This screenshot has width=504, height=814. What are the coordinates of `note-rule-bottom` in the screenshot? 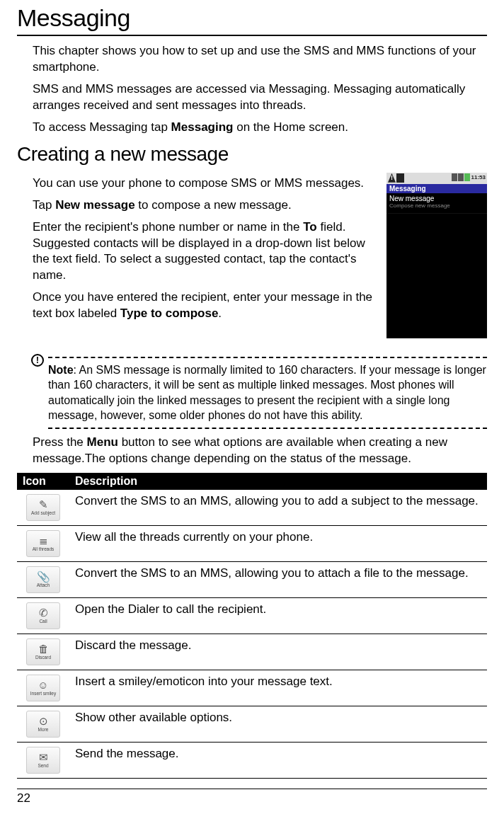 It's located at (268, 428).